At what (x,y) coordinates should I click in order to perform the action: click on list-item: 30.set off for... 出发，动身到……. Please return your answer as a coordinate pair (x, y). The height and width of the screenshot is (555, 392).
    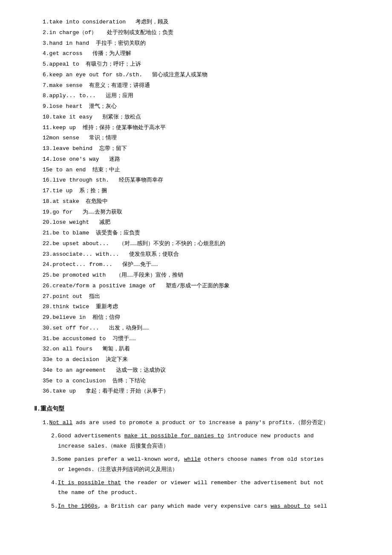
    Looking at the image, I should click on (205, 328).